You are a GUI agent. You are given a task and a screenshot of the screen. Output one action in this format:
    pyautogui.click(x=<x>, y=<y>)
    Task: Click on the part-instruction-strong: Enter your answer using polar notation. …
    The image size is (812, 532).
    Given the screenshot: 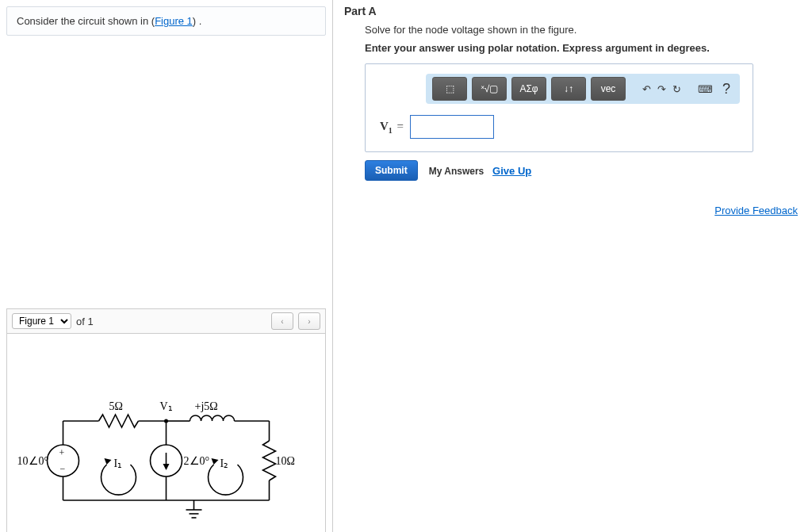 What is the action you would take?
    pyautogui.click(x=583, y=48)
    